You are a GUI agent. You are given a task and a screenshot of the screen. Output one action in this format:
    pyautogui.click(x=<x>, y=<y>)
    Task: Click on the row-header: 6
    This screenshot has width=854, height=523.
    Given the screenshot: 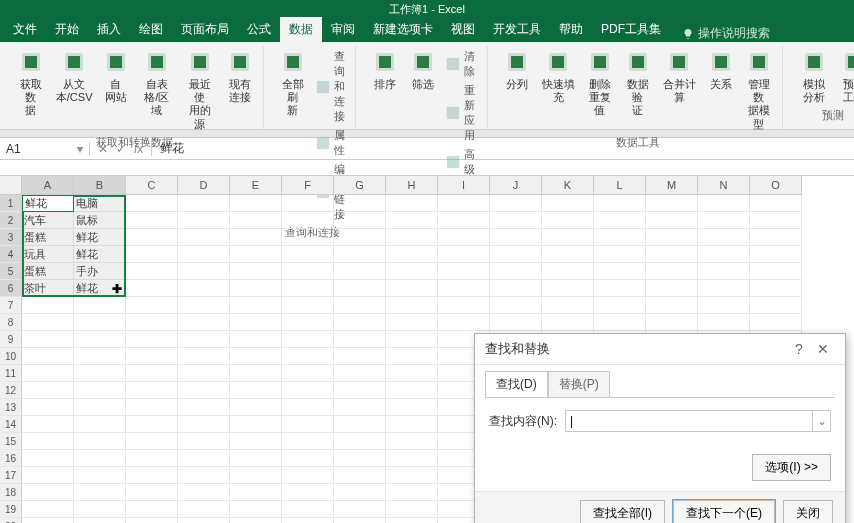 What is the action you would take?
    pyautogui.click(x=11, y=288)
    